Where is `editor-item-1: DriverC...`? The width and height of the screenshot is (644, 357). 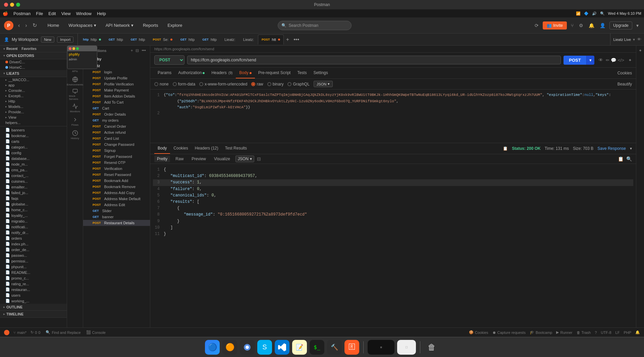 editor-item-1: DriverC... is located at coordinates (34, 62).